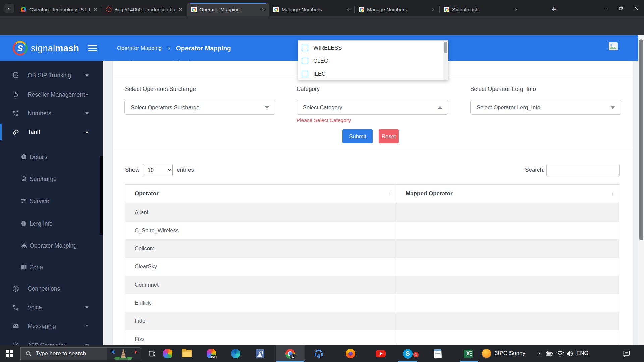 The image size is (644, 362). What do you see at coordinates (641, 190) in the screenshot?
I see `page-scrollbar` at bounding box center [641, 190].